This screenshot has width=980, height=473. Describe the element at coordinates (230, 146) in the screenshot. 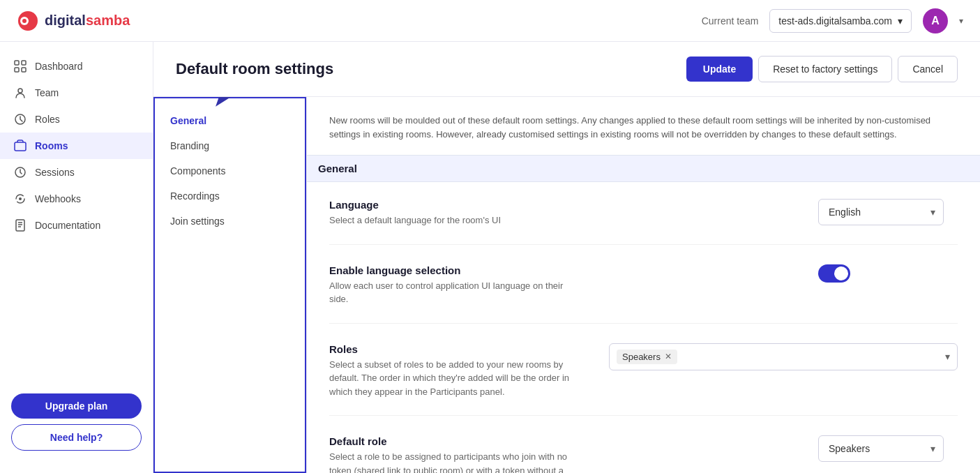

I see `sub-nav-item-branding: Branding` at that location.